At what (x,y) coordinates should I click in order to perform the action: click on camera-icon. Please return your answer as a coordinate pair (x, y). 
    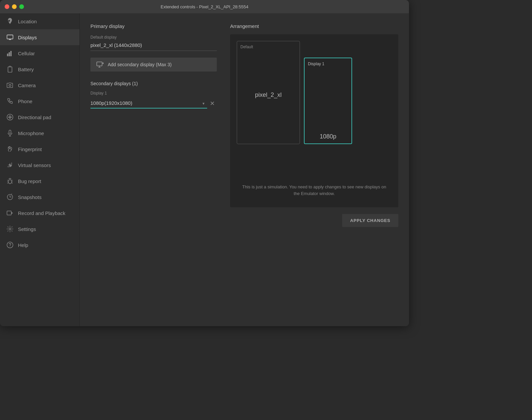
    Looking at the image, I should click on (10, 85).